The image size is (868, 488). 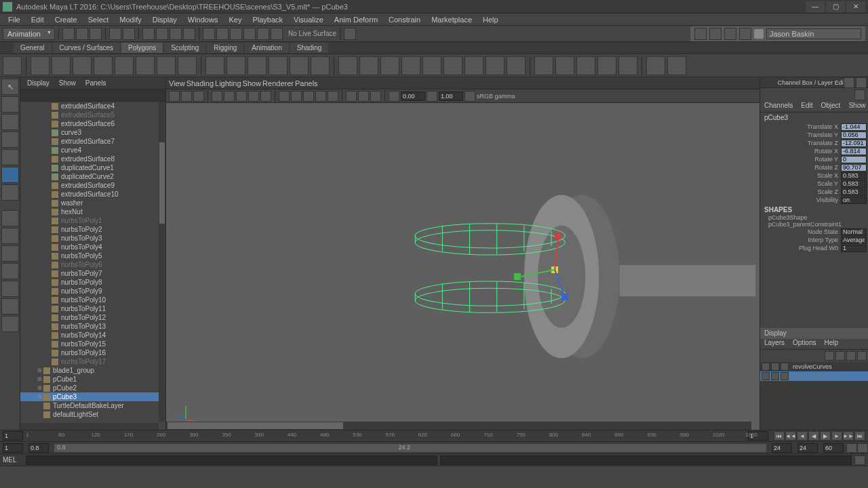 What do you see at coordinates (10, 271) in the screenshot?
I see `layout-two-v-icon` at bounding box center [10, 271].